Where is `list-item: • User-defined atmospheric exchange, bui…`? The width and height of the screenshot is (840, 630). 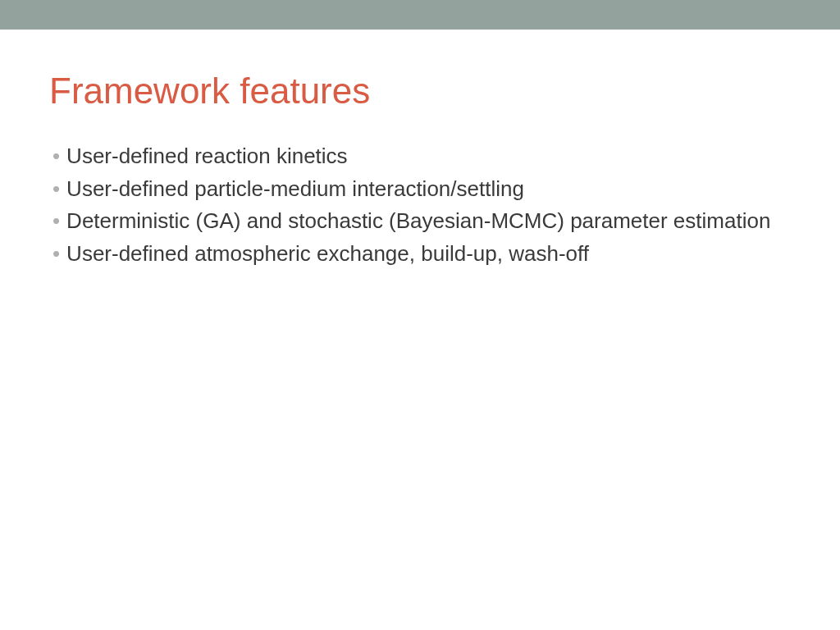
list-item: • User-defined atmospheric exchange, bui… is located at coordinates (422, 254).